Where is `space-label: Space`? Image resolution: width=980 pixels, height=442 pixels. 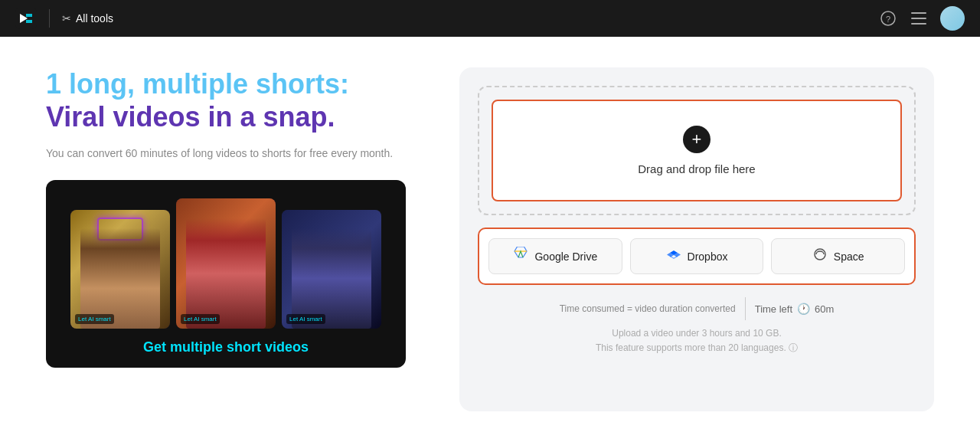 space-label: Space is located at coordinates (849, 257).